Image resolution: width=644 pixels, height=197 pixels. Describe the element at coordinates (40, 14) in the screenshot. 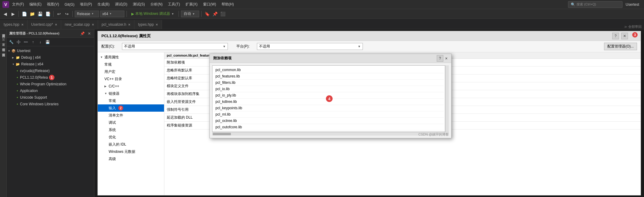

I see `save-btn: 💾` at that location.